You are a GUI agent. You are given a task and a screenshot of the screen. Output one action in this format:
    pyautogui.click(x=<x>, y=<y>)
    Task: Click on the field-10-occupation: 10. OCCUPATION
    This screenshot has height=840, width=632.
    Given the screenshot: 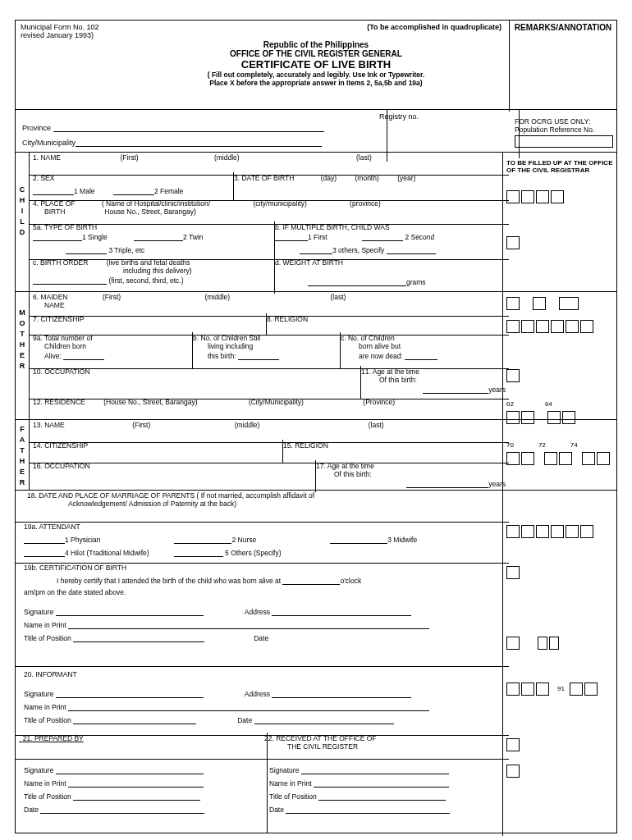 What is the action you would take?
    pyautogui.click(x=195, y=382)
    